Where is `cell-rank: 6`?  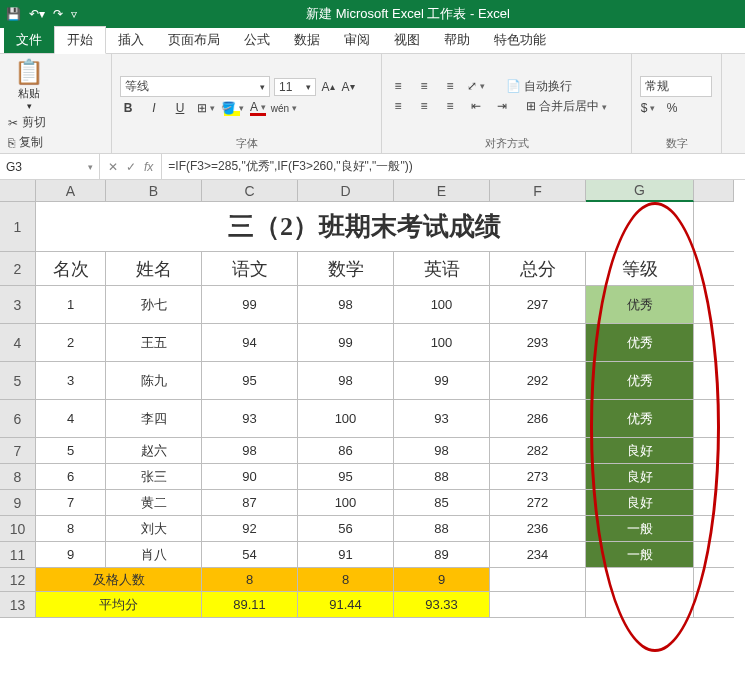 cell-rank: 6 is located at coordinates (71, 477).